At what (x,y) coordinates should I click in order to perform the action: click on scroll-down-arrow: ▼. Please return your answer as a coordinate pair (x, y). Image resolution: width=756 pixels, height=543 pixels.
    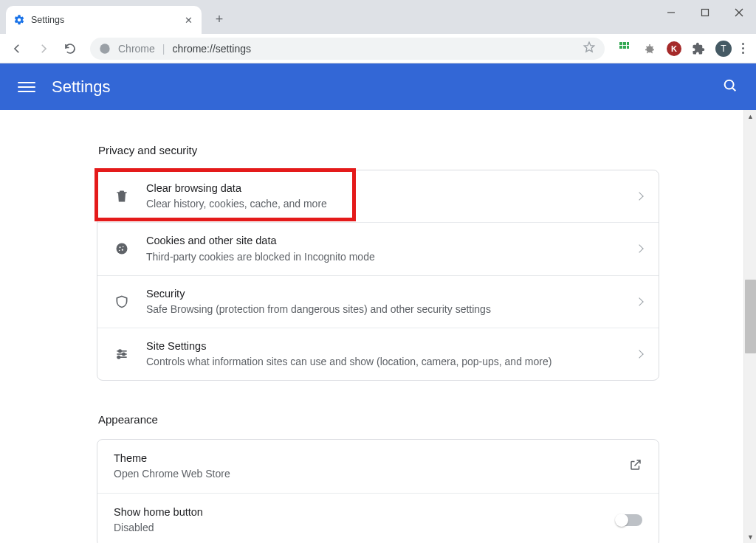
    Looking at the image, I should click on (750, 537).